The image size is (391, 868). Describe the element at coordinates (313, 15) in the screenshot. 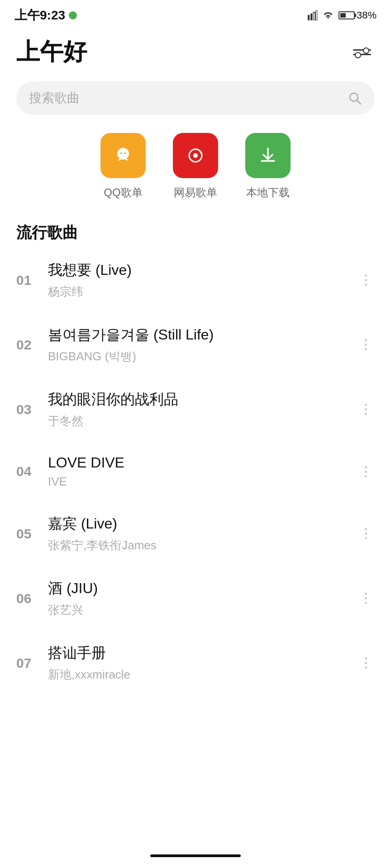

I see `signal-icon` at that location.